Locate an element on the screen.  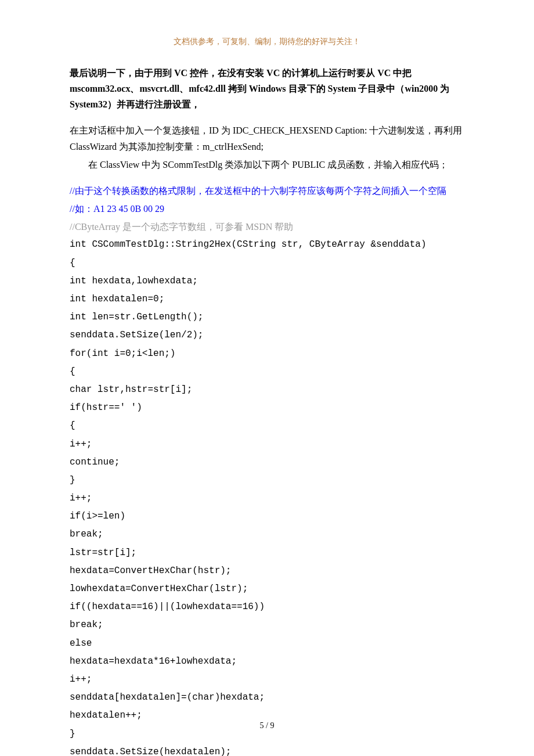
code-line: int hexdata,lowhexdata; is located at coordinates (267, 281).